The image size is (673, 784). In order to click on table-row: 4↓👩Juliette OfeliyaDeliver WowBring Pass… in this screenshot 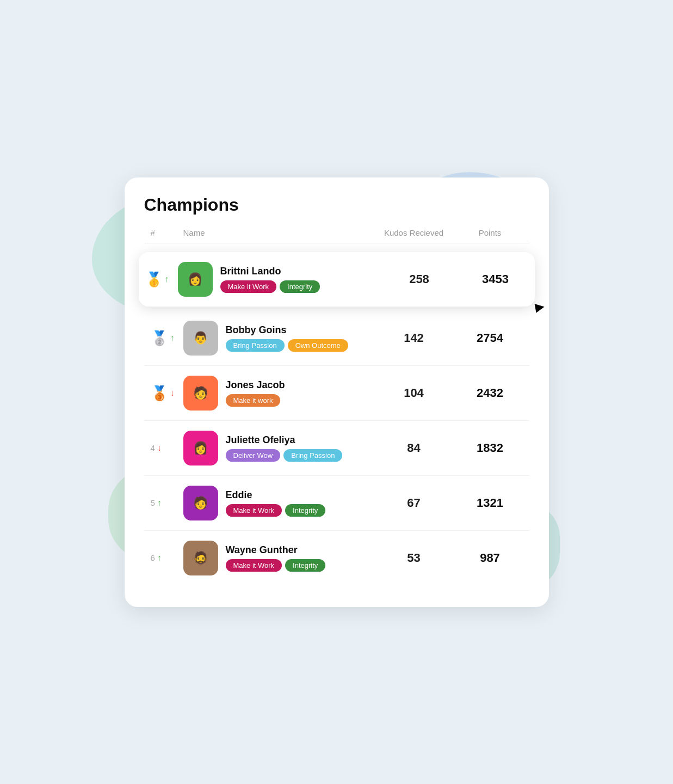, I will do `click(337, 449)`.